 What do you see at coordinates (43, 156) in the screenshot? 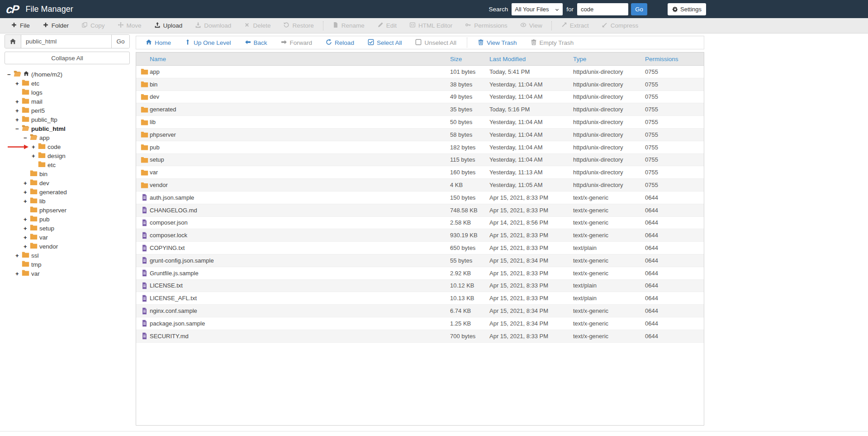
I see `folder-icon` at bounding box center [43, 156].